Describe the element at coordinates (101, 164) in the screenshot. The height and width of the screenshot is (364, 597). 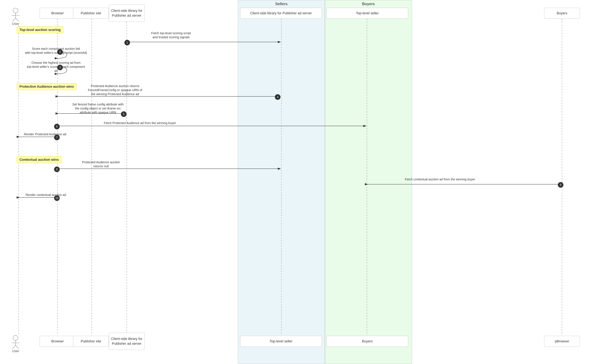
I see `step8-label: Protected Audience auctionreturns null` at that location.